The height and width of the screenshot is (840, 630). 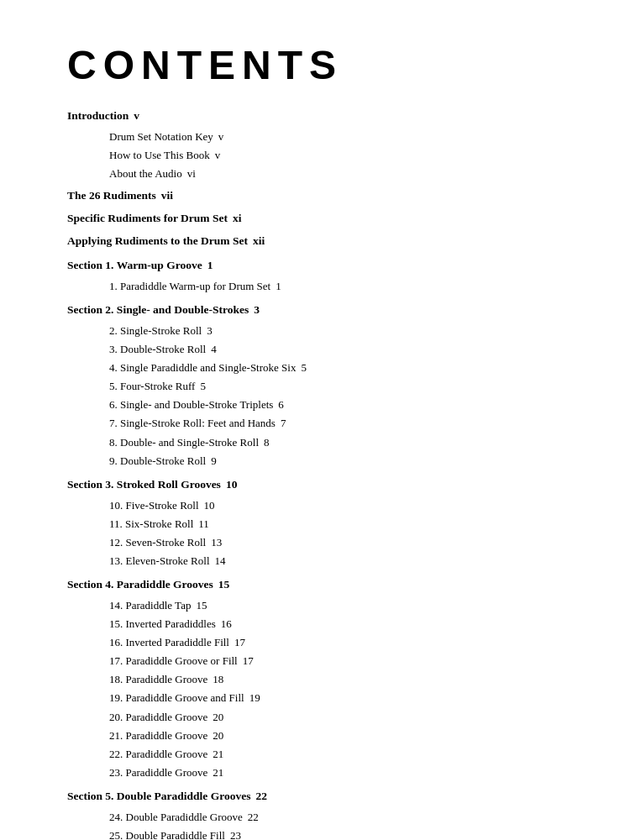 I want to click on toc-section-block: Section 3. Stroked Roll Grooves1010. Fiv…, so click(x=315, y=522).